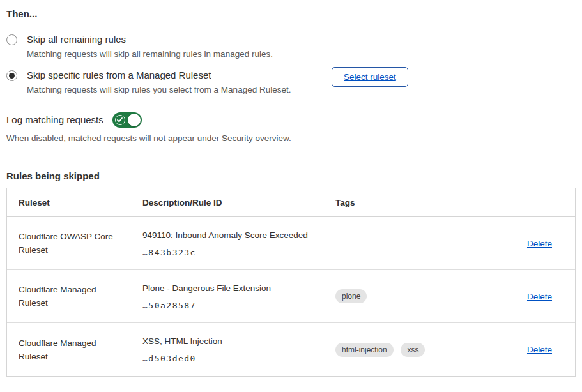  I want to click on radio-option-description: Matching requests will skip rules you se…, so click(174, 90).